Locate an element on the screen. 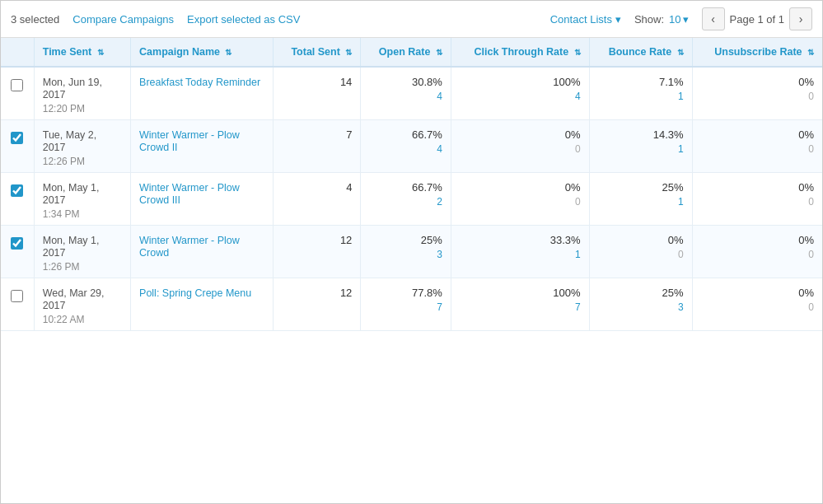 This screenshot has height=504, width=823. row-date: Mon, Jun 19, 2017 is located at coordinates (72, 89).